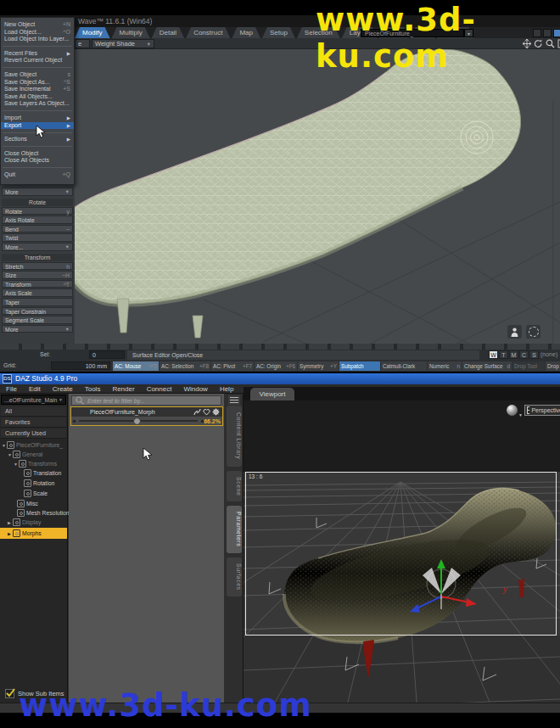 Image resolution: width=560 pixels, height=728 pixels. I want to click on viewport-tab: Viewport, so click(272, 394).